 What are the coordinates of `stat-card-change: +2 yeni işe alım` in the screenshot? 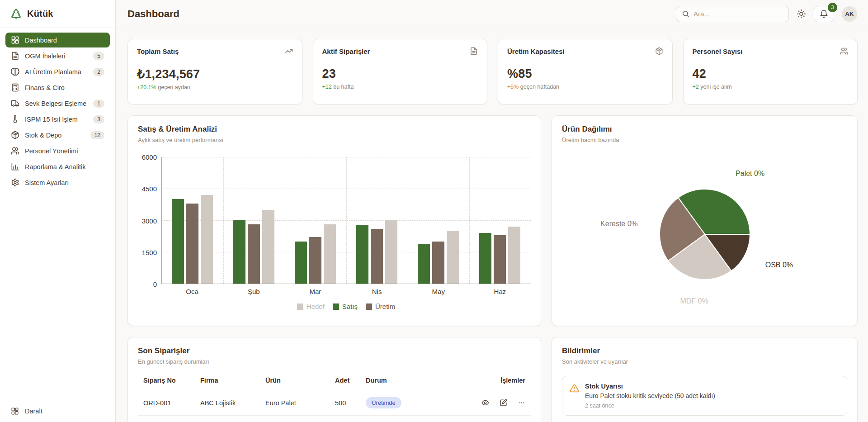 It's located at (770, 87).